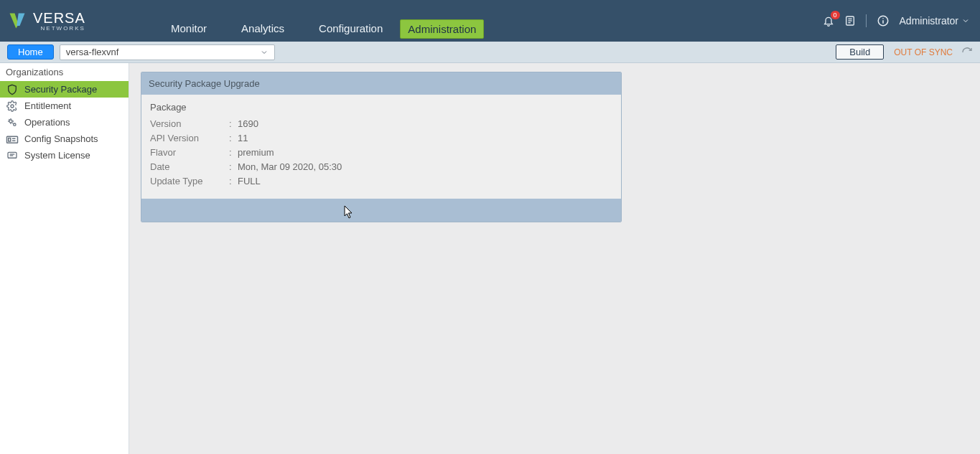  I want to click on separator, so click(866, 21).